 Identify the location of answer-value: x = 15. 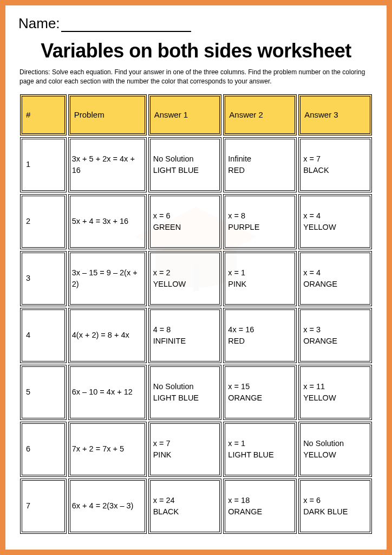
(260, 386).